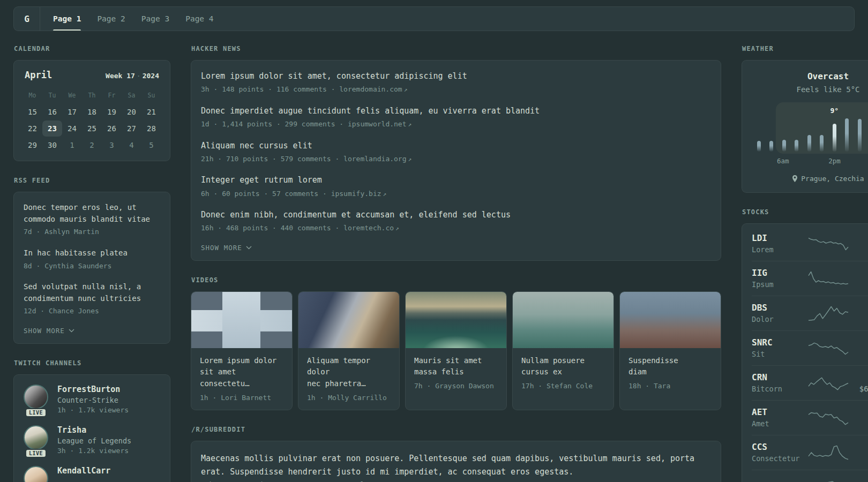 This screenshot has width=868, height=482. Describe the element at coordinates (410, 124) in the screenshot. I see `external-link-icon: ↗` at that location.